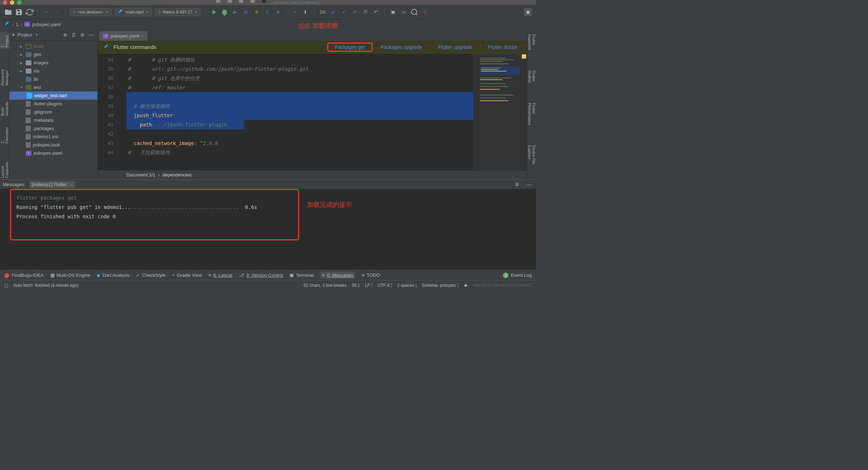 The height and width of the screenshot is (470, 868). I want to click on multi-os-engine-tab: ▦Multi-OS Engine, so click(71, 275).